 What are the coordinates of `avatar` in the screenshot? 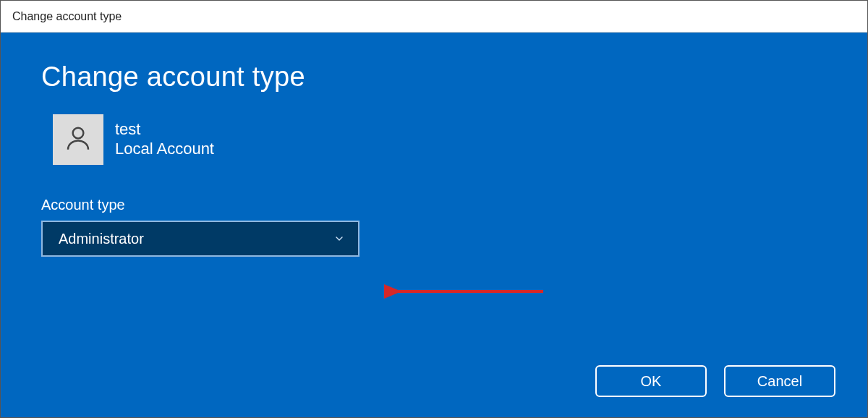 It's located at (78, 140).